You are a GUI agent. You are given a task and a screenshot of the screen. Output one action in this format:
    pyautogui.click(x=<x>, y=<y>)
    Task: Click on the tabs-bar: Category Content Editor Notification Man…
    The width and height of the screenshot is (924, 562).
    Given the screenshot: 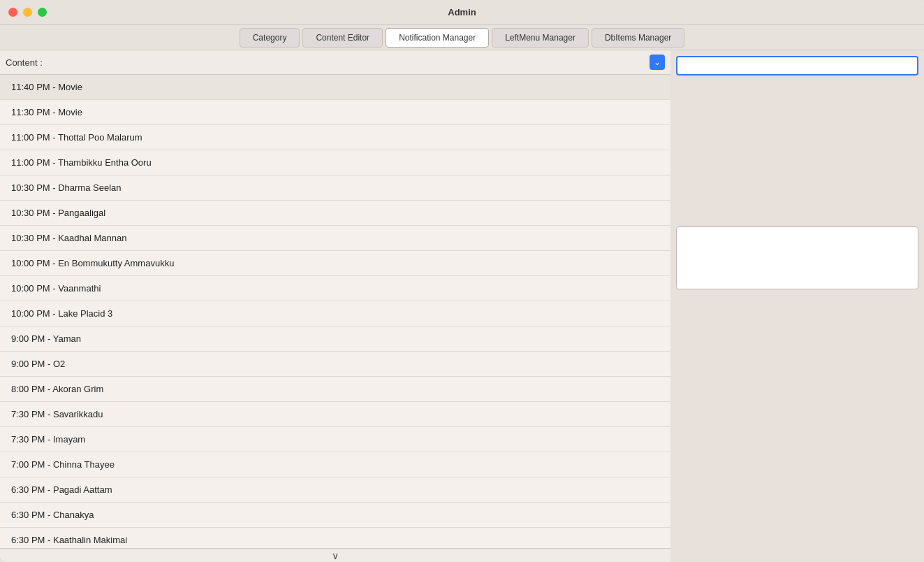 What is the action you would take?
    pyautogui.click(x=462, y=38)
    